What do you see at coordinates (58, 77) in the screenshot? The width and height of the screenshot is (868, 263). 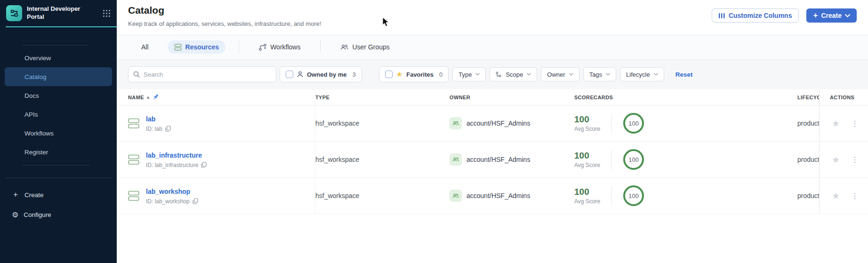 I see `sidebar-item-catalog: Catalog` at bounding box center [58, 77].